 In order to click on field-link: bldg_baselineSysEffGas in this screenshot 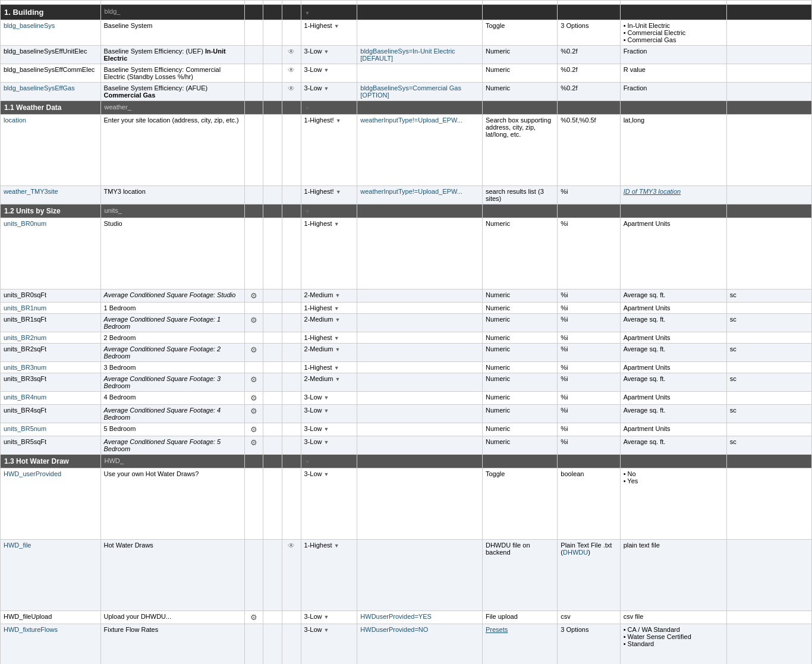, I will do `click(39, 88)`.